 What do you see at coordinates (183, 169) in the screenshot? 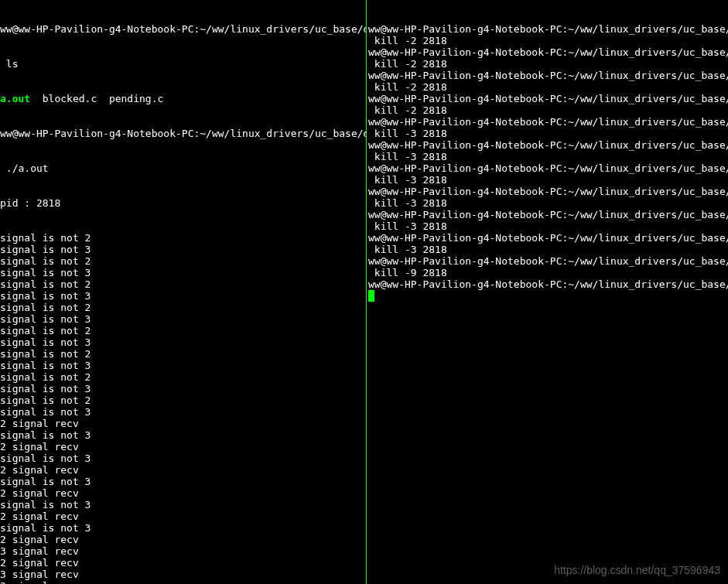
I see `command-run: ./a.out` at bounding box center [183, 169].